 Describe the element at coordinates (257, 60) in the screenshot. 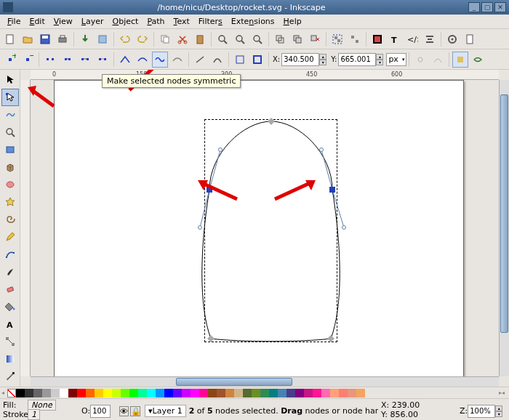

I see `stroke-to-path-button` at that location.